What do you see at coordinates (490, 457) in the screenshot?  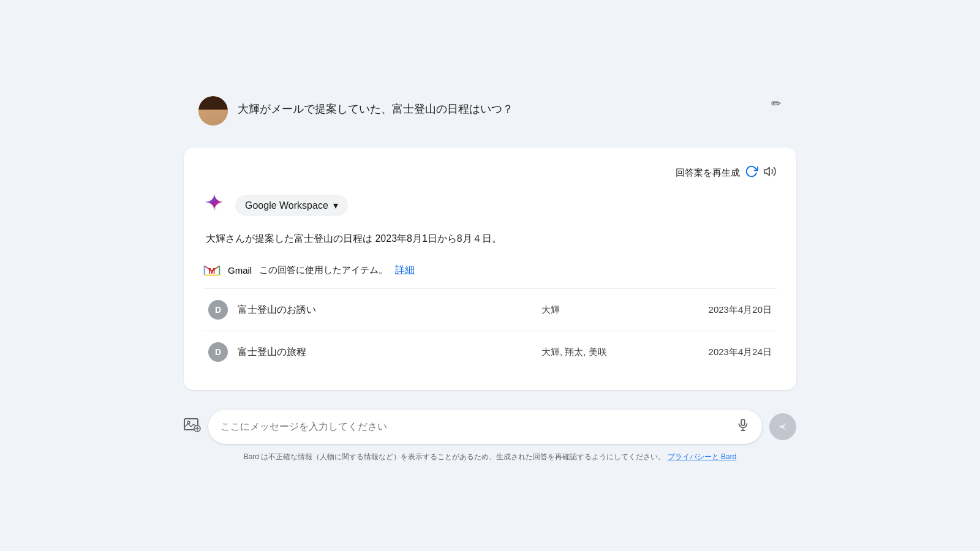 I see `disclaimer: Bard は不正確な情報（人物に関する情報など）を表示することがあるため、生成さ…` at bounding box center [490, 457].